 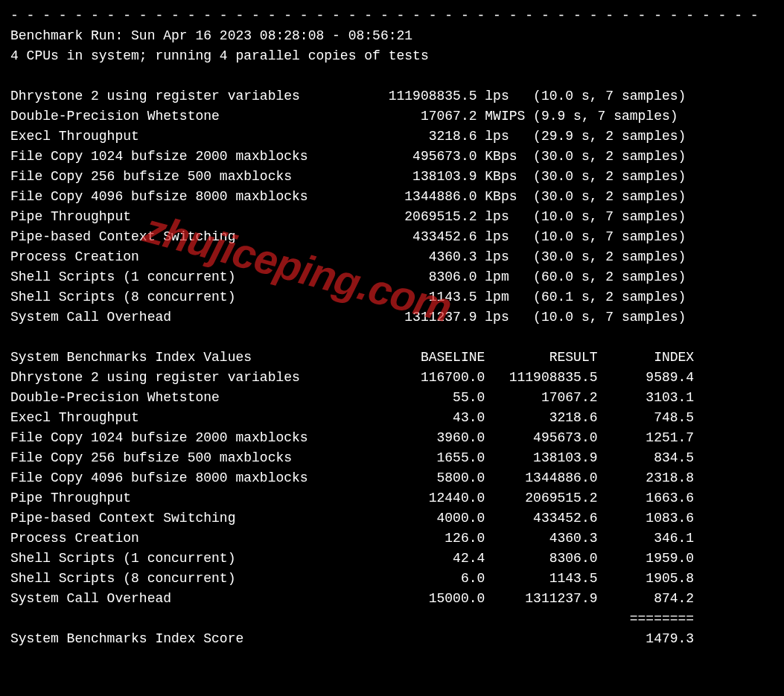 I want to click on index-row: Process Creation 126.0 4360.3 346.1, so click(x=395, y=539).